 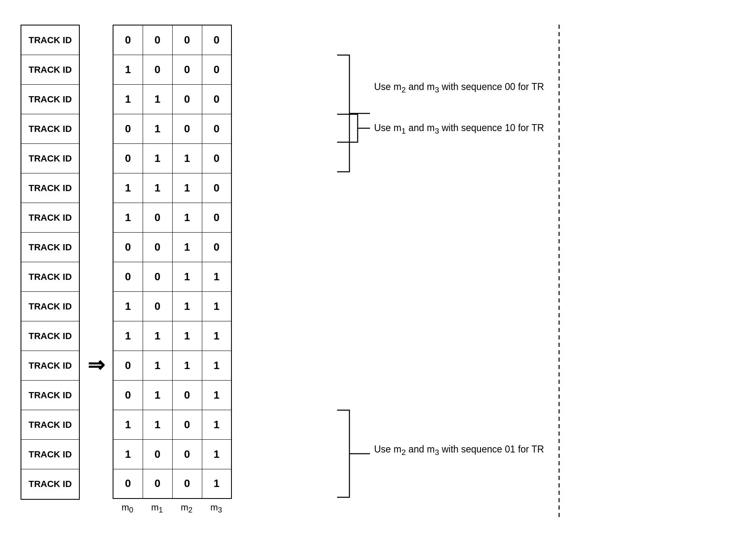 What do you see at coordinates (50, 40) in the screenshot?
I see `track-id-cell-0: TRACK ID` at bounding box center [50, 40].